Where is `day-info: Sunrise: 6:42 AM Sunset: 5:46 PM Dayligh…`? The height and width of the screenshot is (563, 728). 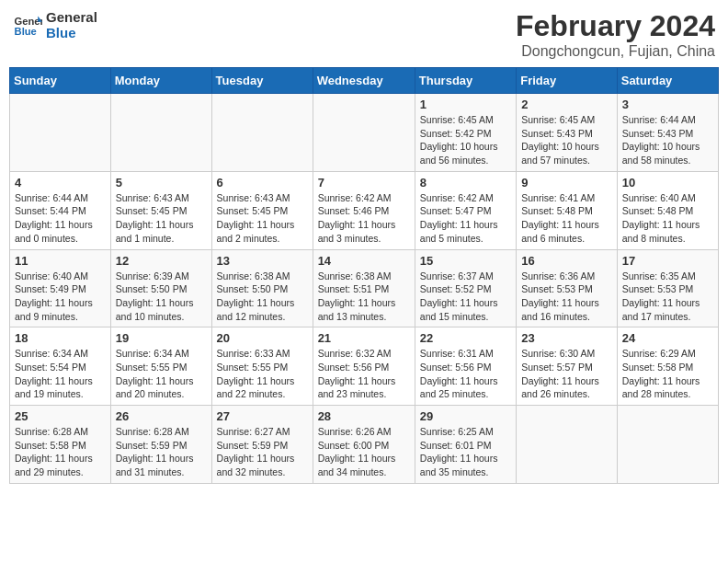 day-info: Sunrise: 6:42 AM Sunset: 5:46 PM Dayligh… is located at coordinates (364, 219).